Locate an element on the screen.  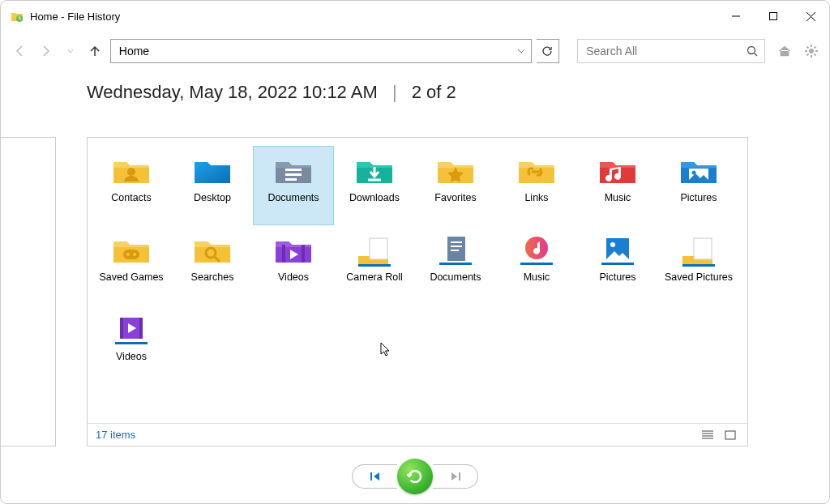
address-dropdown is located at coordinates (521, 51).